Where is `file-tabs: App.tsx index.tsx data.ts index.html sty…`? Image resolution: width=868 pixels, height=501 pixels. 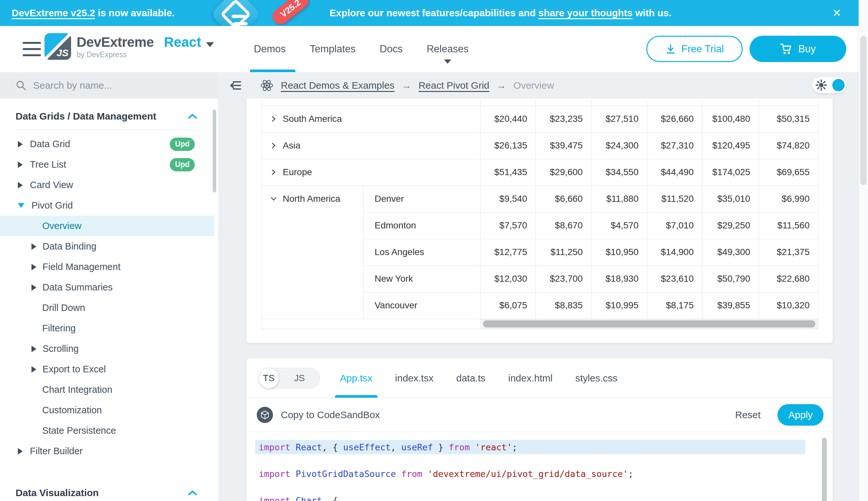
file-tabs: App.tsx index.tsx data.ts index.html sty… is located at coordinates (479, 378).